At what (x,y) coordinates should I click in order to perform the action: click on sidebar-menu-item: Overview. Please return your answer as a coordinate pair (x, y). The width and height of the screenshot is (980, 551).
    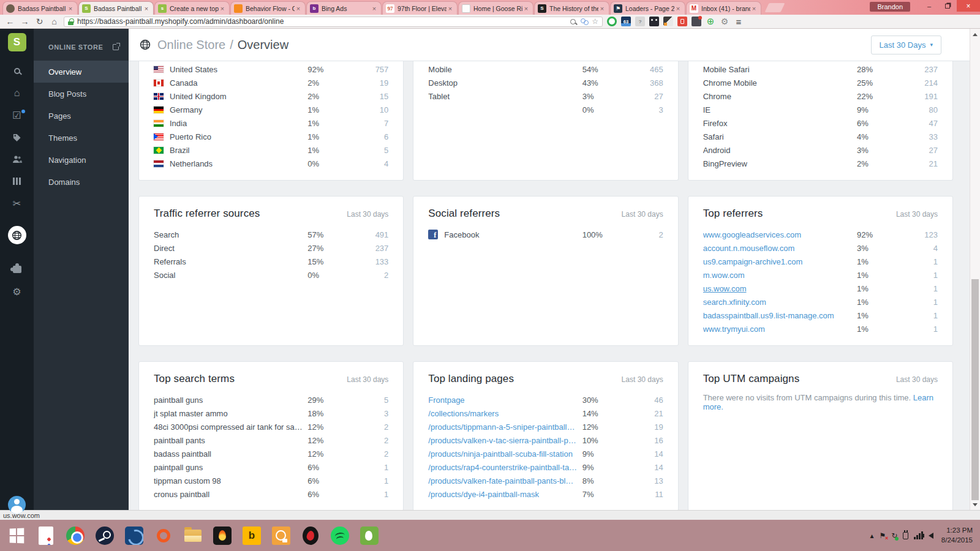
    Looking at the image, I should click on (81, 72).